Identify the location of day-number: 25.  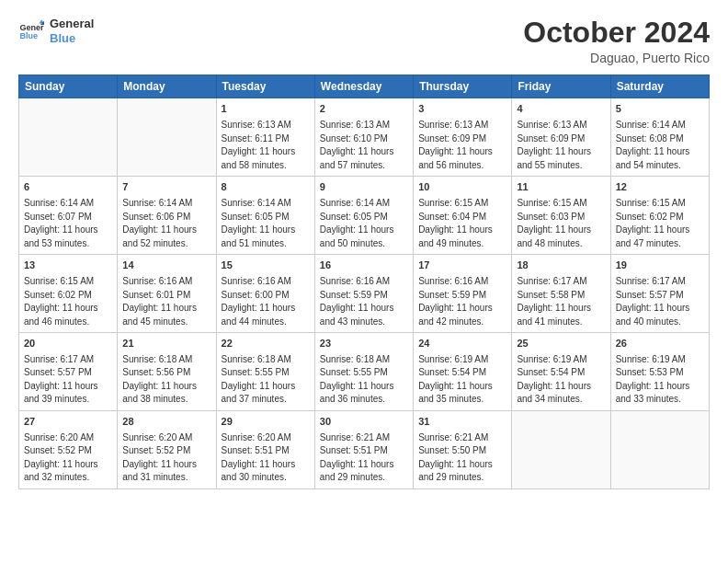
(561, 344).